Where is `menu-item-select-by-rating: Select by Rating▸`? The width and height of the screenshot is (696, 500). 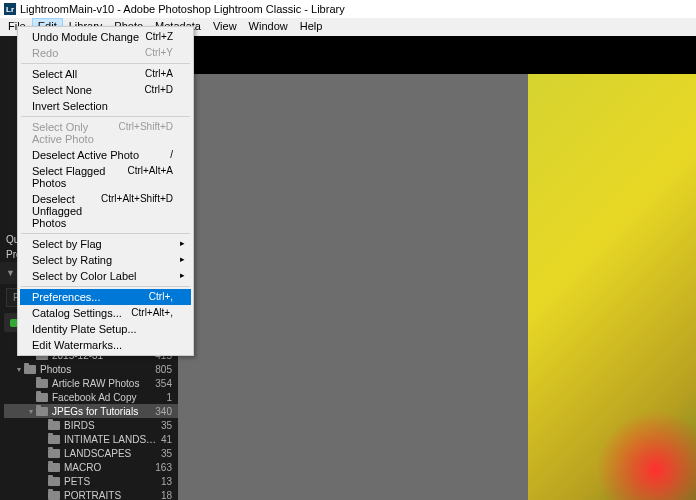
menu-item-select-by-rating: Select by Rating▸ is located at coordinates (106, 260).